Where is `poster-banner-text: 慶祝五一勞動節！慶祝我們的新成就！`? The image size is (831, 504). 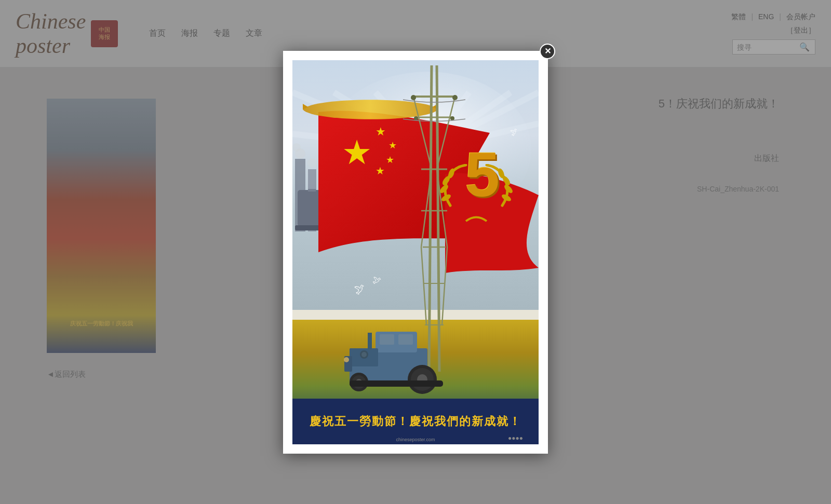 poster-banner-text: 慶祝五一勞動節！慶祝我們的新成就！ is located at coordinates (416, 421).